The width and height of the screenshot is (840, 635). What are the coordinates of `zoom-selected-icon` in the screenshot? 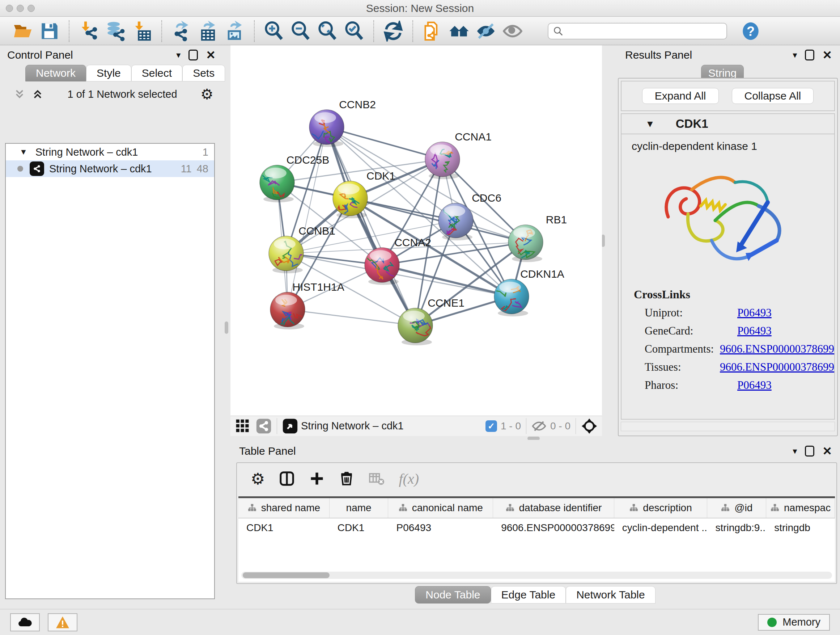 It's located at (354, 31).